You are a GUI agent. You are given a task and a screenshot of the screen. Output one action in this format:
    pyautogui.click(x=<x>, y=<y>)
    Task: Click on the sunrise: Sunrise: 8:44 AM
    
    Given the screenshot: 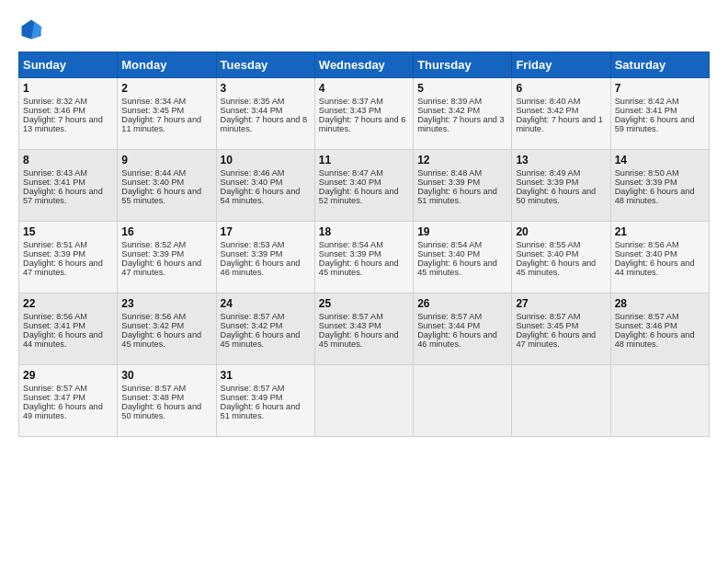 What is the action you would take?
    pyautogui.click(x=154, y=173)
    